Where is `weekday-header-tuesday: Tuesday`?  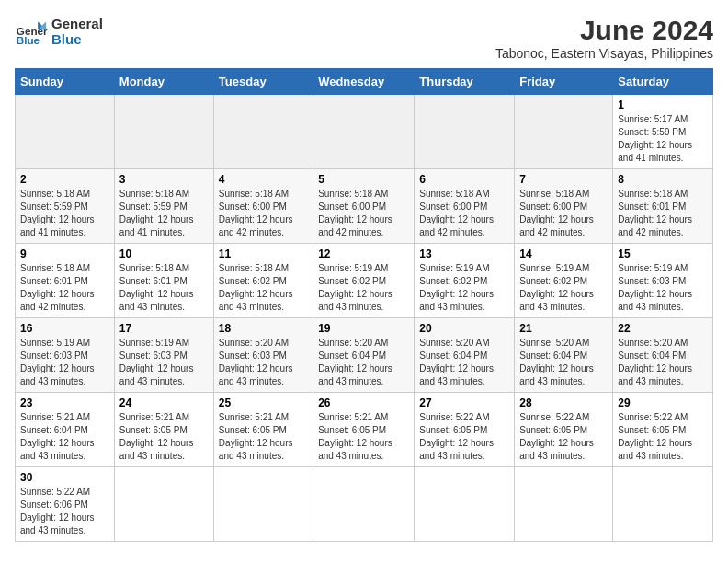
weekday-header-tuesday: Tuesday is located at coordinates (263, 82).